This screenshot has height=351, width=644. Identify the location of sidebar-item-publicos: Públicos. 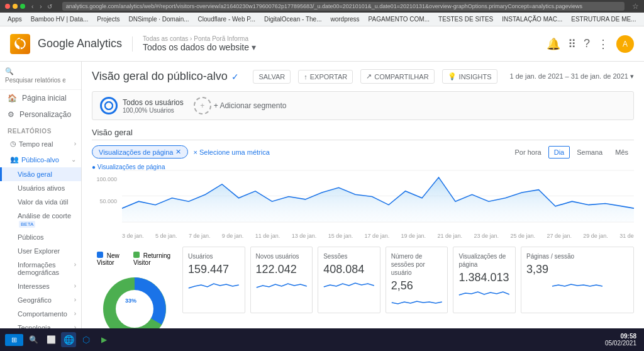
(40, 237).